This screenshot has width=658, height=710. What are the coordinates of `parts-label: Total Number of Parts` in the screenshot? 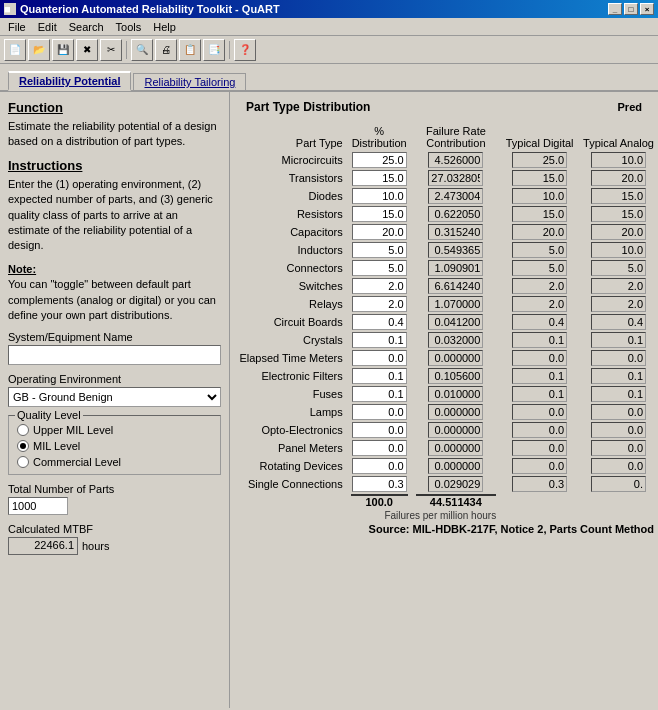 It's located at (114, 489).